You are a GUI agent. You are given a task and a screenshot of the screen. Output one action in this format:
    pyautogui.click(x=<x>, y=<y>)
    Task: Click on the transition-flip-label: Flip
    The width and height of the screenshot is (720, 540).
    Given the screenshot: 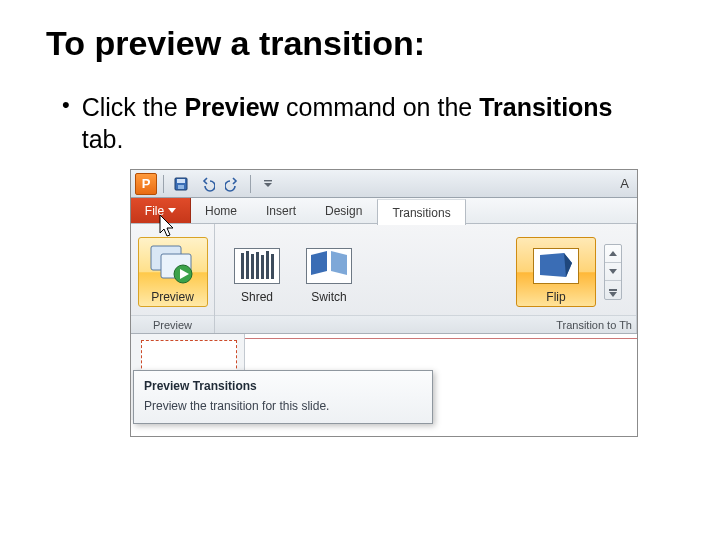 What is the action you would take?
    pyautogui.click(x=556, y=297)
    